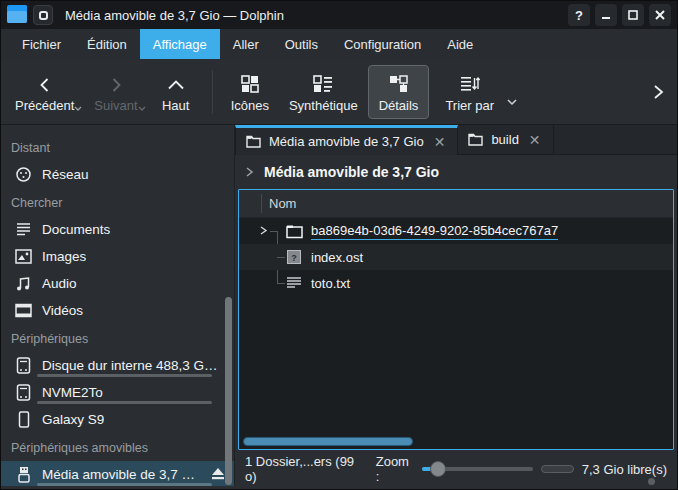 Image resolution: width=678 pixels, height=490 pixels. I want to click on expand-chevron-icon, so click(264, 232).